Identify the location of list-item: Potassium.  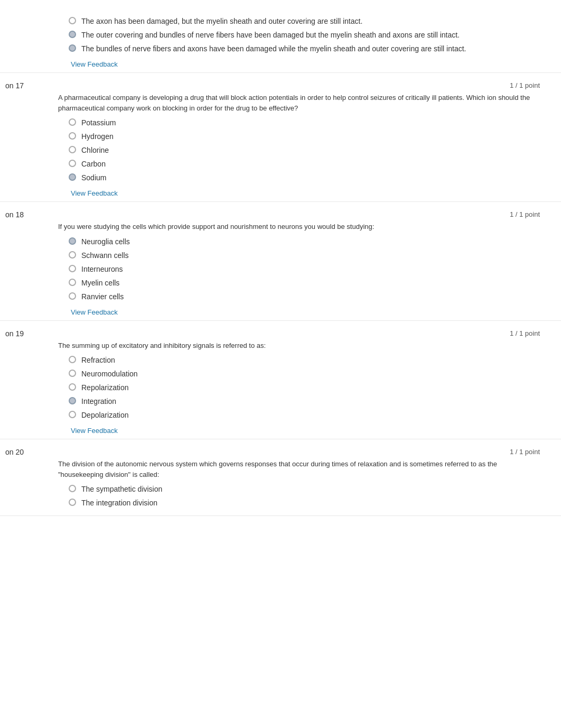
(304, 123).